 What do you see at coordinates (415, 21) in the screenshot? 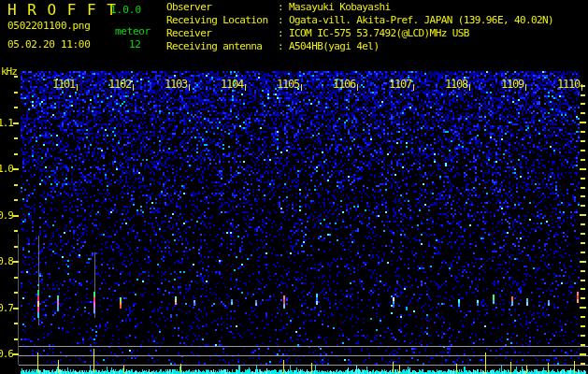
I see `station-value: : Ogata-vill. Akita-Pref. JAPAN (139.96E…` at bounding box center [415, 21].